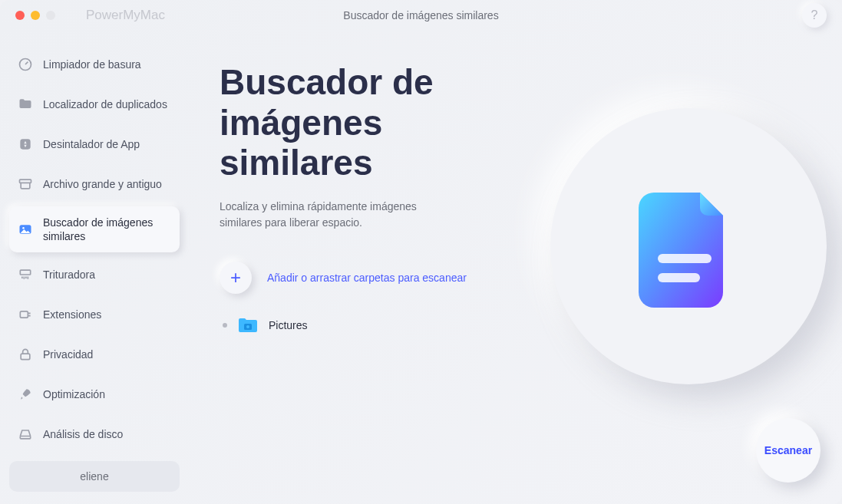  I want to click on add-folder-label: Añadir o arrastrar carpetas para escanea…, so click(367, 278).